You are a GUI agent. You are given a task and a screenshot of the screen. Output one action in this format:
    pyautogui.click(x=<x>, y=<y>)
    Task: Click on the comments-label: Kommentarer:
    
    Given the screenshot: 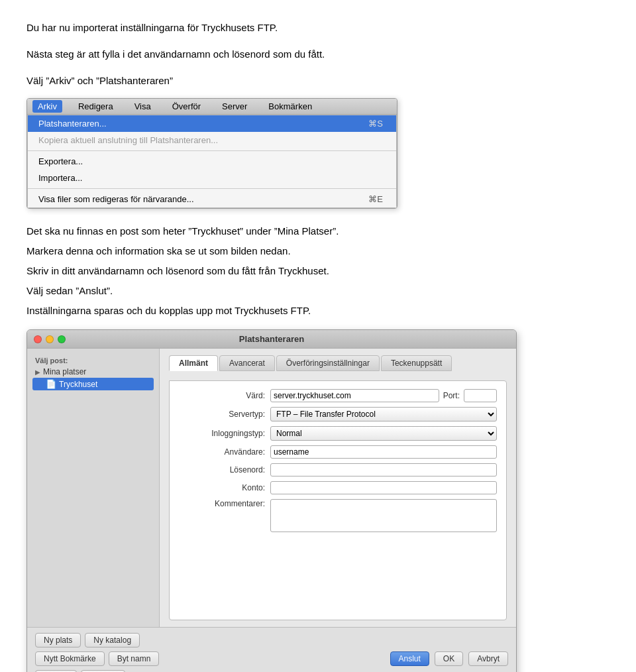 What is the action you would take?
    pyautogui.click(x=222, y=504)
    